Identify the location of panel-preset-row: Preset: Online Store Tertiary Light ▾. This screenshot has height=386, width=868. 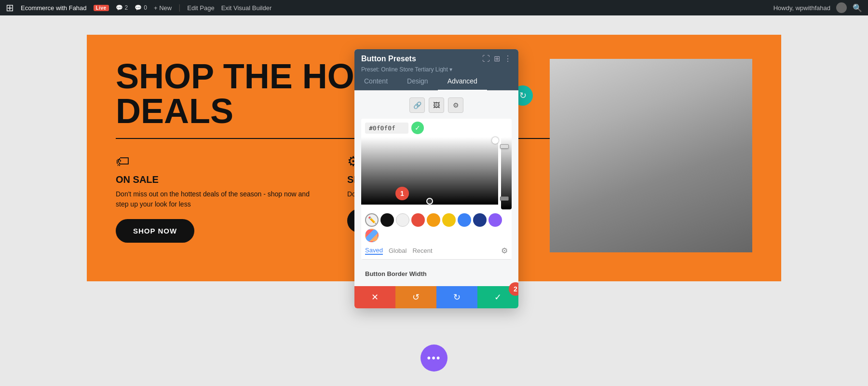
(436, 69).